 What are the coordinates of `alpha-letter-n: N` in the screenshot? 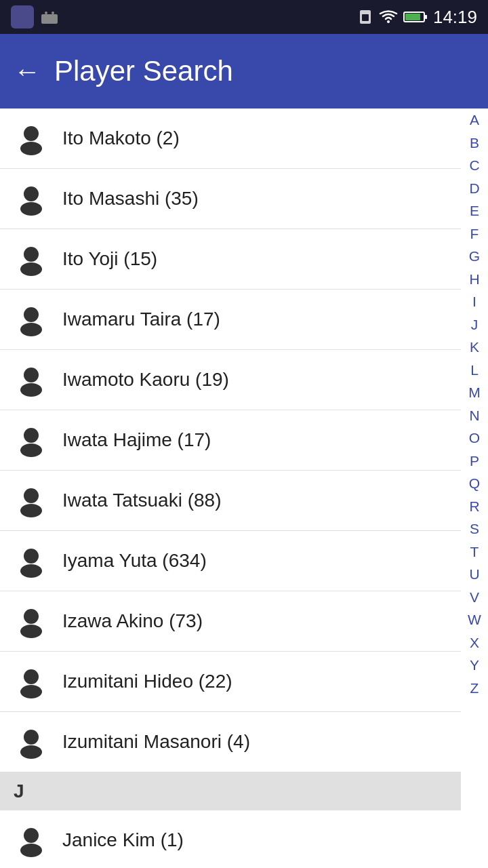 It's located at (474, 416).